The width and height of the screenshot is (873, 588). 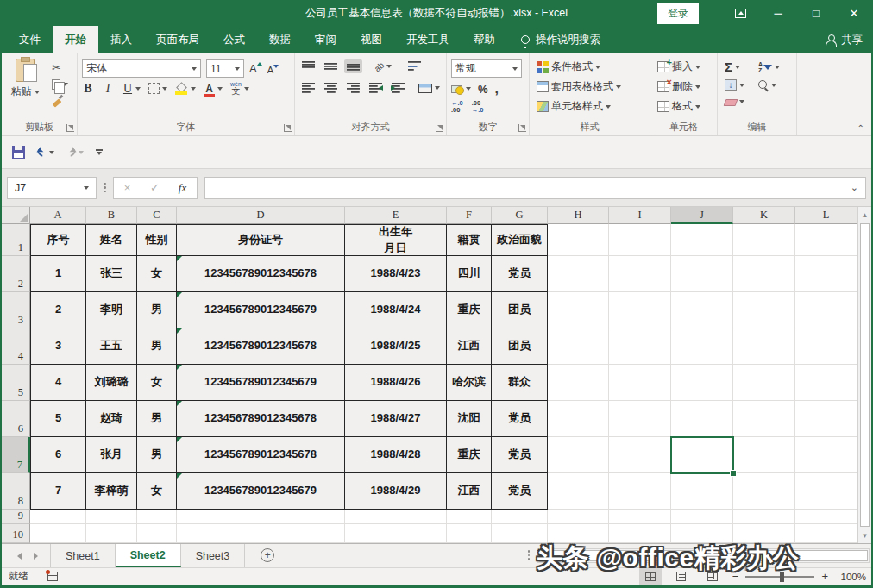 What do you see at coordinates (640, 517) in the screenshot?
I see `cell-I9` at bounding box center [640, 517].